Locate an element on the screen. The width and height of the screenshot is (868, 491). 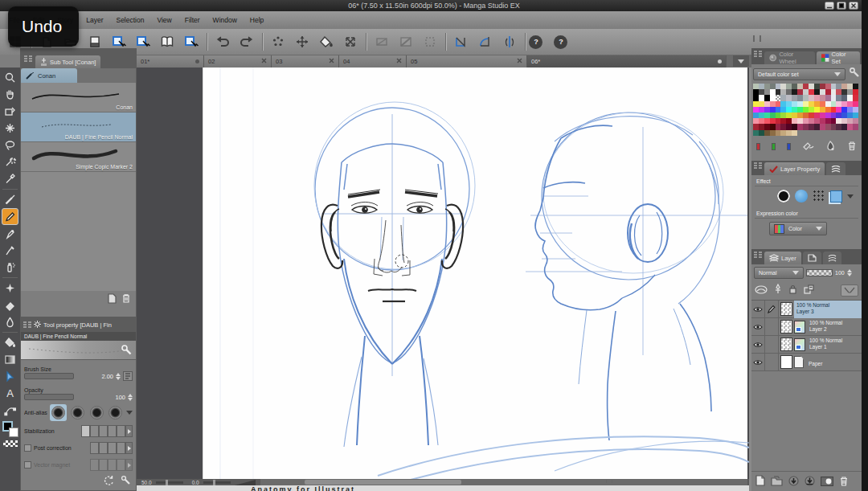
menu-help: Help is located at coordinates (257, 20).